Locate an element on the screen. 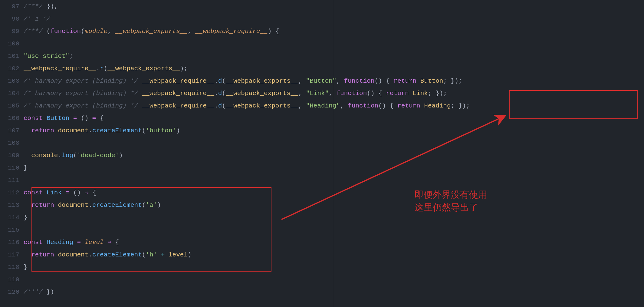 The height and width of the screenshot is (307, 644). line-number: 105 is located at coordinates (10, 106).